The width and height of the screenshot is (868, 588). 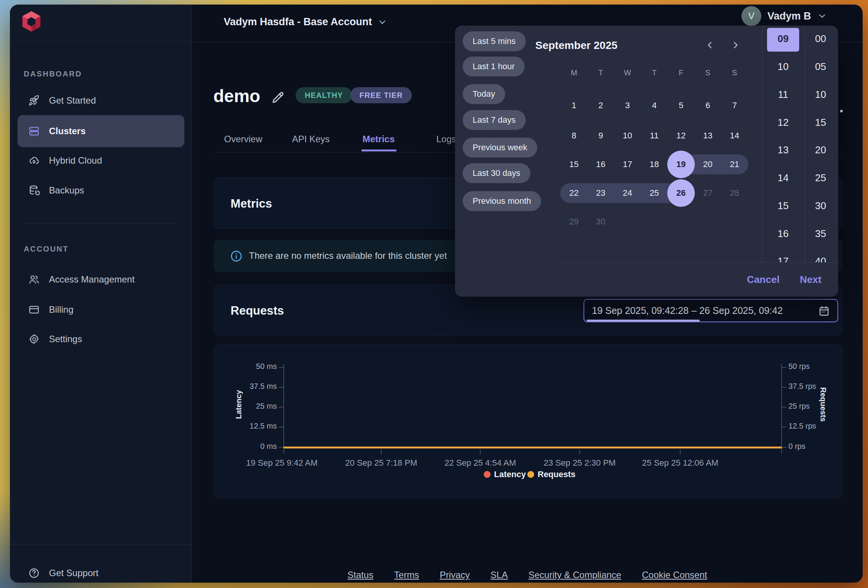 I want to click on cancel-button: Cancel, so click(x=763, y=280).